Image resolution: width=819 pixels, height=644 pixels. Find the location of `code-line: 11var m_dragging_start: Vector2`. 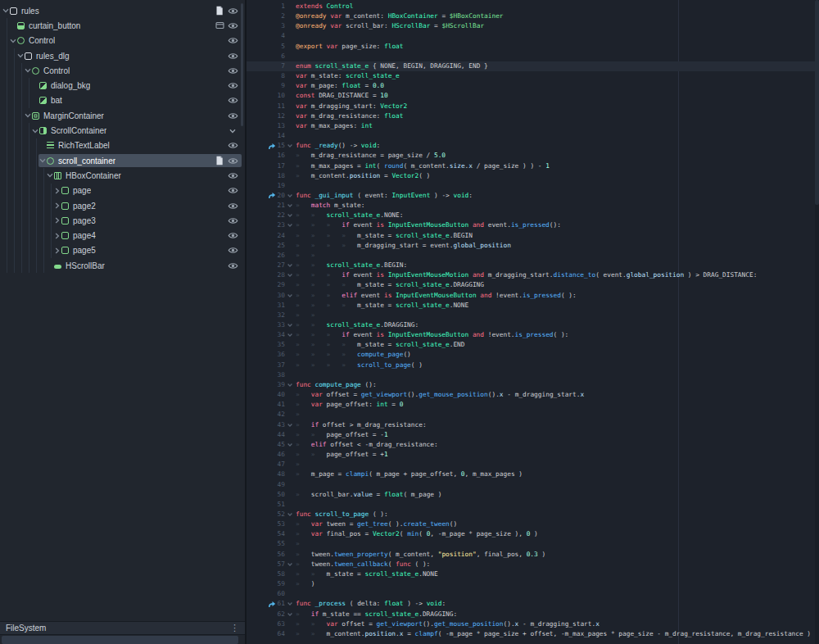

code-line: 11var m_dragging_start: Vector2 is located at coordinates (532, 107).